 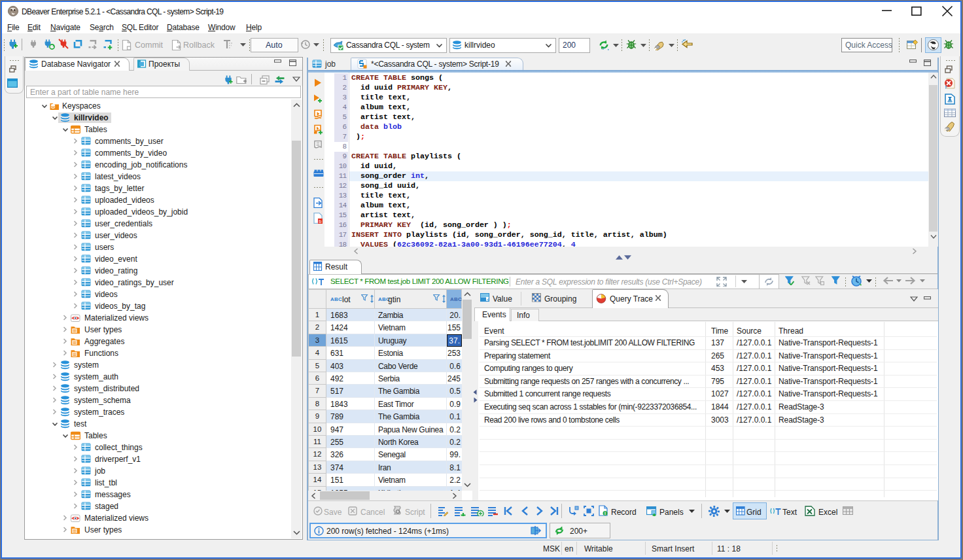 I want to click on svg-text: i, so click(x=605, y=513).